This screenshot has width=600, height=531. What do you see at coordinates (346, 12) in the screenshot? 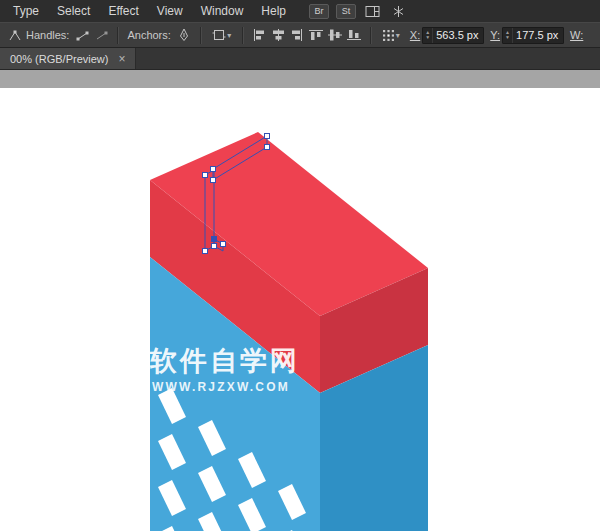
I see `stock-button: St` at bounding box center [346, 12].